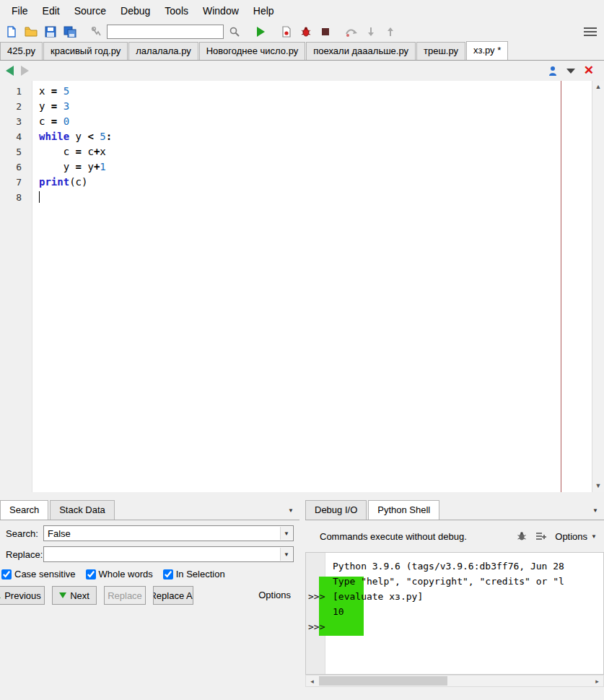 The height and width of the screenshot is (700, 604). What do you see at coordinates (599, 486) in the screenshot?
I see `scroll-down-icon: ▼` at bounding box center [599, 486].